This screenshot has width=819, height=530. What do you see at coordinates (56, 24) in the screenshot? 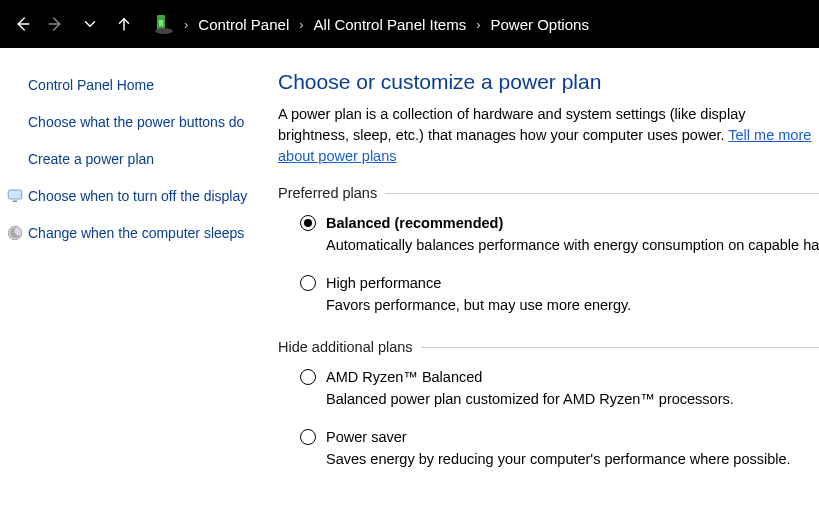
I see `forward-button` at bounding box center [56, 24].